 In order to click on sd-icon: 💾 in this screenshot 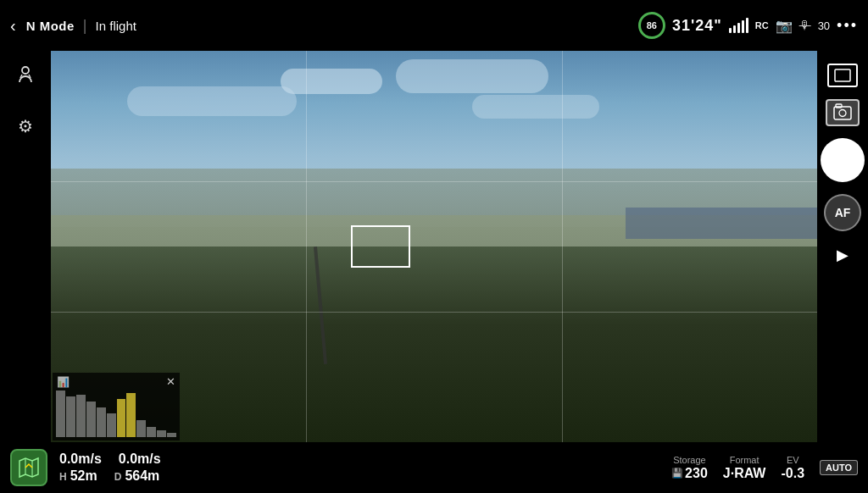, I will do `click(677, 473)`.